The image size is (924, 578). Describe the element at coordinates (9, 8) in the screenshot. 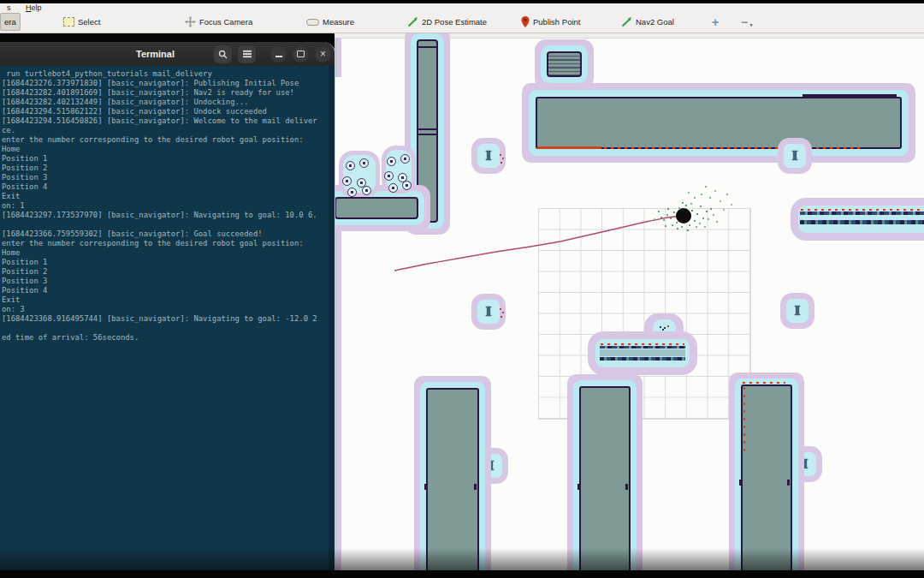

I see `menu-item-panels-partial: s` at that location.